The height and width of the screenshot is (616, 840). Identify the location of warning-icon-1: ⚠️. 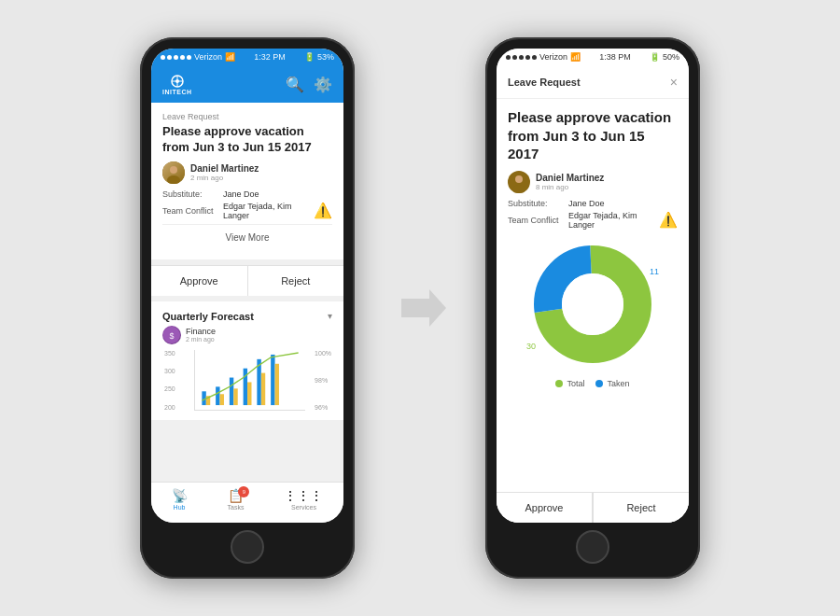
(323, 211).